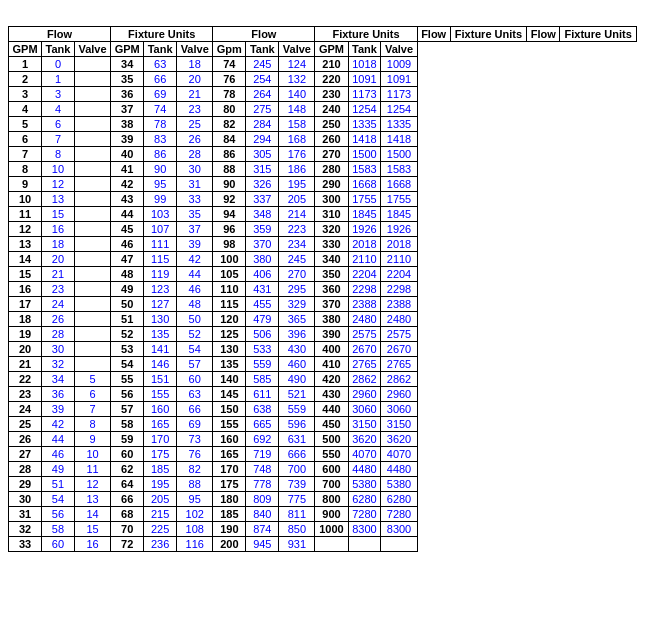  I want to click on table-cell: 840, so click(262, 514).